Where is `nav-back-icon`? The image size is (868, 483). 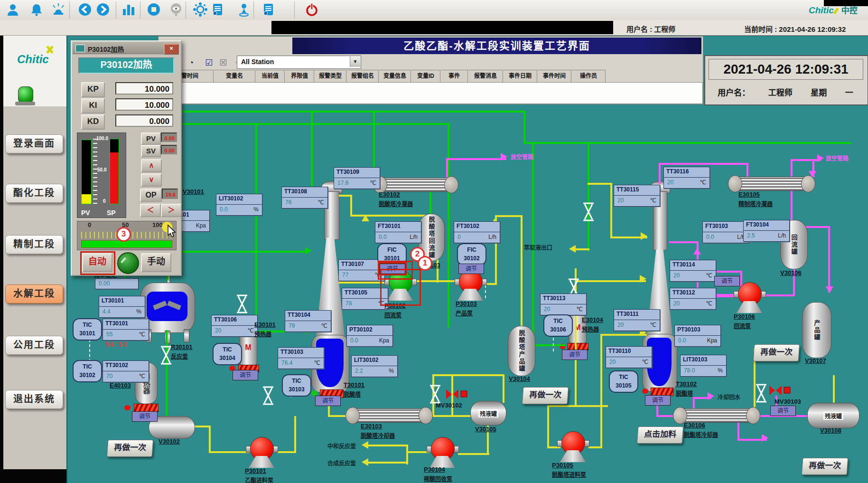
nav-back-icon is located at coordinates (85, 10).